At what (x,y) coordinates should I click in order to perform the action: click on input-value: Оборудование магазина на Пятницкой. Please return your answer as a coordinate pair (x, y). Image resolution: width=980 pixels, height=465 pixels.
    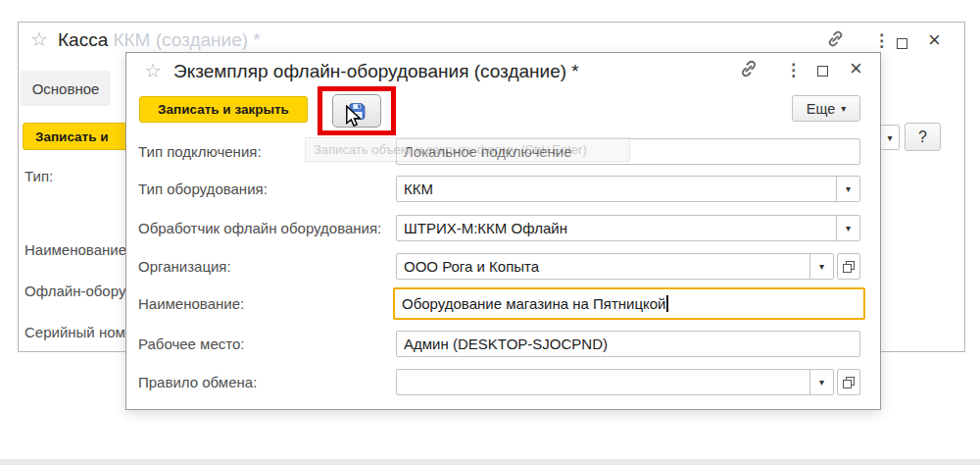
    Looking at the image, I should click on (629, 304).